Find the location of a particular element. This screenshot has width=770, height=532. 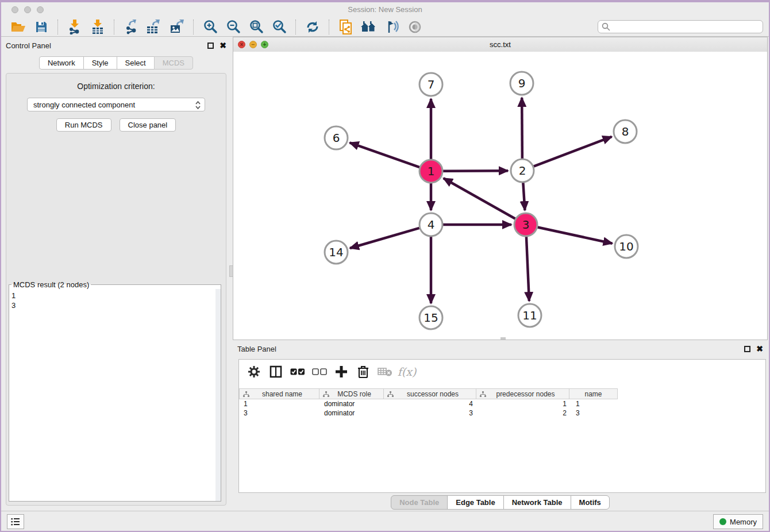

import-network-icon is located at coordinates (75, 27).